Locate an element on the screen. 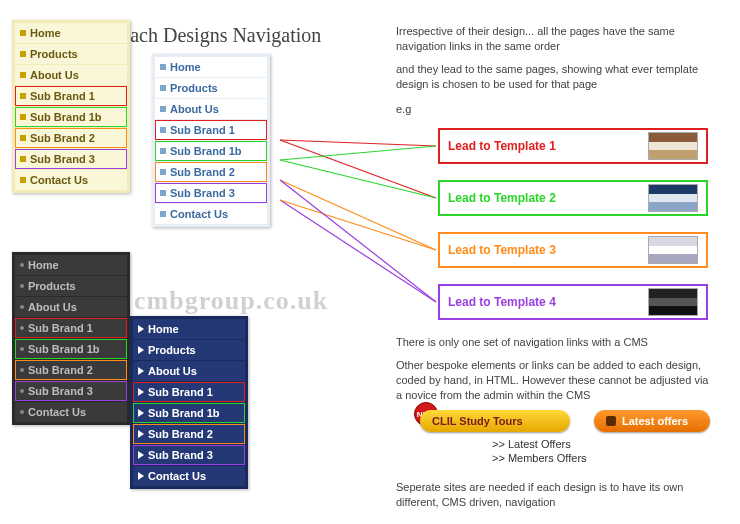  nav-panel-yellow: HomeProductsAbout UsSub Brand 1Sub Brand… is located at coordinates (71, 106).